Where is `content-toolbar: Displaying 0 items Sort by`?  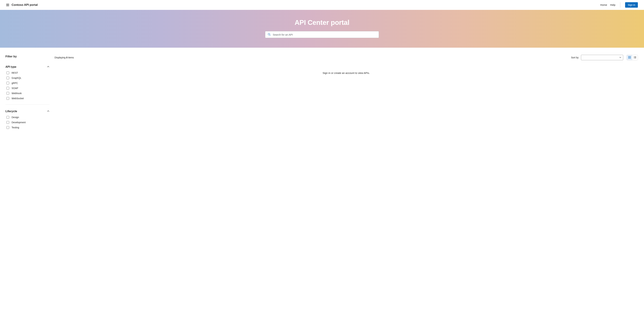 content-toolbar: Displaying 0 items Sort by is located at coordinates (346, 57).